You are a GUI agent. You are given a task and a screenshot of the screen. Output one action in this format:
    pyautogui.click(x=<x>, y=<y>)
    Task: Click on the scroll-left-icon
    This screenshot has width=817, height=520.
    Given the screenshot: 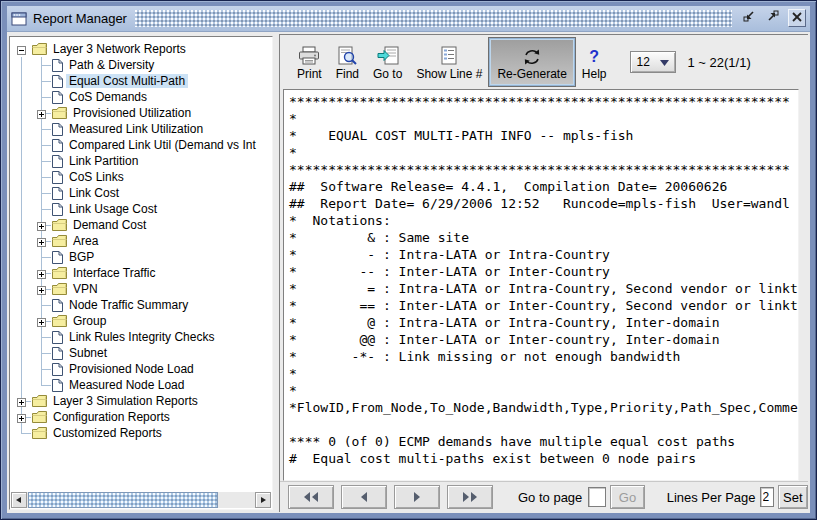 What is the action you would take?
    pyautogui.click(x=19, y=500)
    